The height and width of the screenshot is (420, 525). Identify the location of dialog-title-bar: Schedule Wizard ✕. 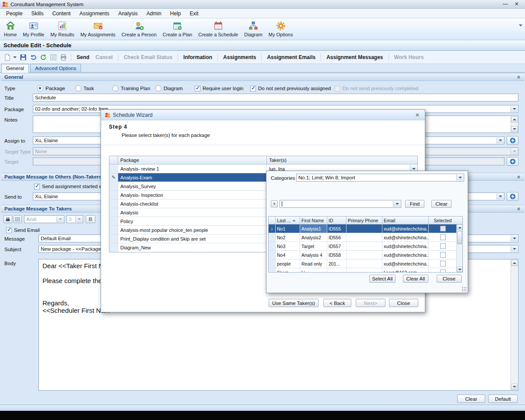
(263, 115).